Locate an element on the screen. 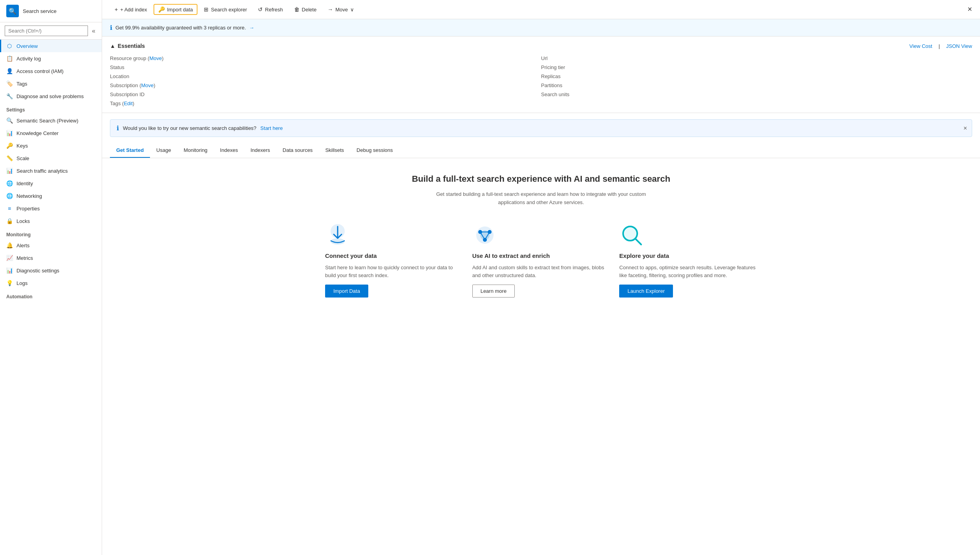 Image resolution: width=980 pixels, height=555 pixels. automation-section-label: Automation is located at coordinates (51, 295).